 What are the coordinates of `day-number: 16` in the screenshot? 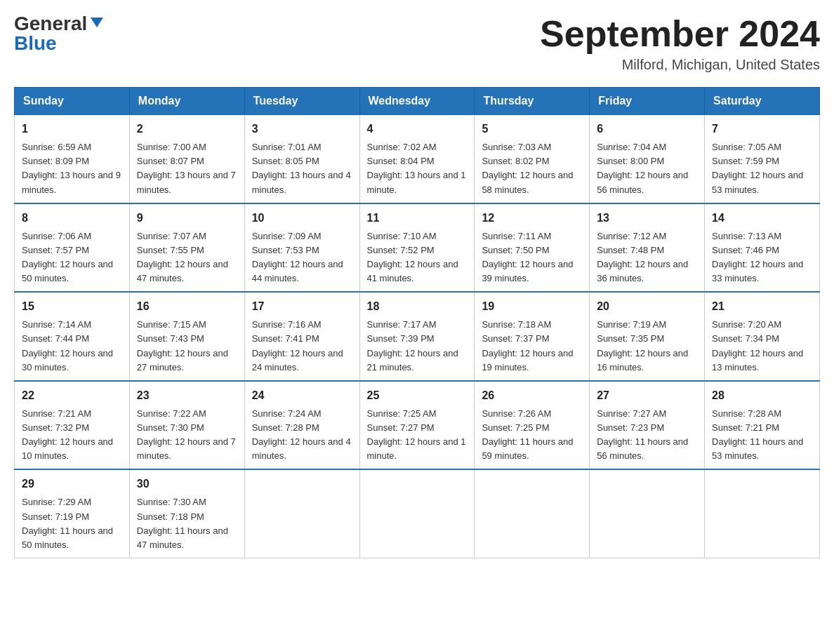 It's located at (187, 307).